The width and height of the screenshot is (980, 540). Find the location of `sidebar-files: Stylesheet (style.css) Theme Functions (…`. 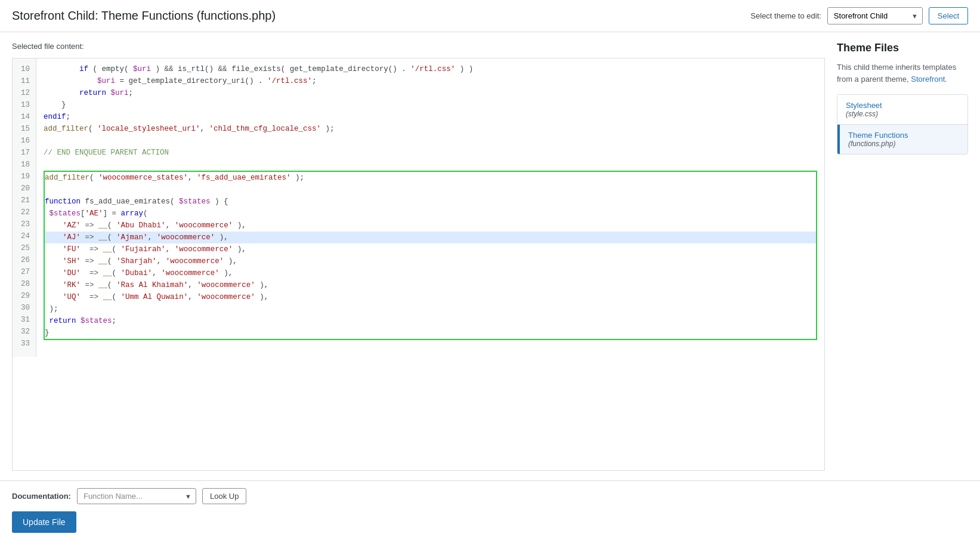

sidebar-files: Stylesheet (style.css) Theme Functions (… is located at coordinates (902, 124).